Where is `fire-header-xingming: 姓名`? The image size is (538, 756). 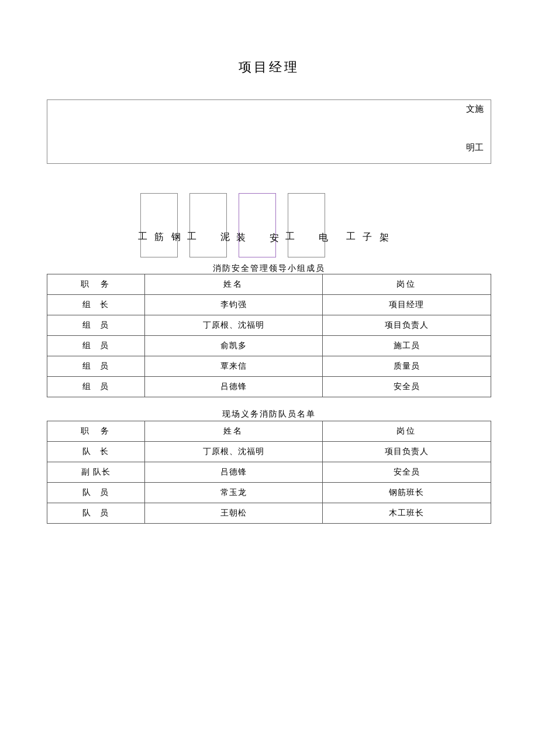
fire-header-xingming: 姓名 is located at coordinates (233, 284).